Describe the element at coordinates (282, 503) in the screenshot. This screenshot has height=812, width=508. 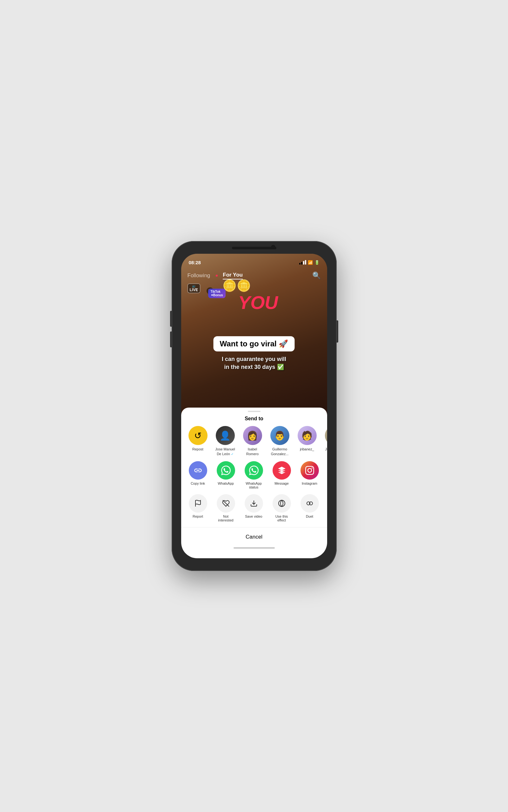
I see `effect-icon` at that location.